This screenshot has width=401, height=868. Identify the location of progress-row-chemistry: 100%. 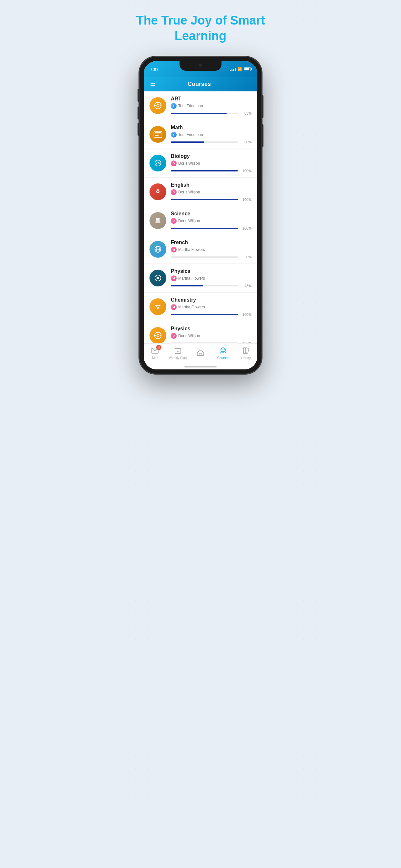
(211, 315).